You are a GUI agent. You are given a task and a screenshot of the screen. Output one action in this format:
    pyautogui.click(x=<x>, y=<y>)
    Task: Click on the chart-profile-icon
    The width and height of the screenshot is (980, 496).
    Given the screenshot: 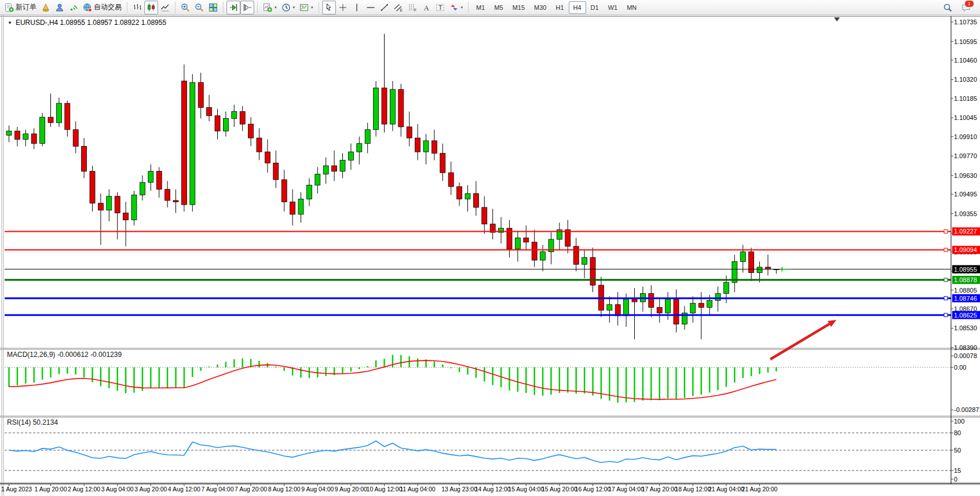 What is the action you would take?
    pyautogui.click(x=46, y=8)
    